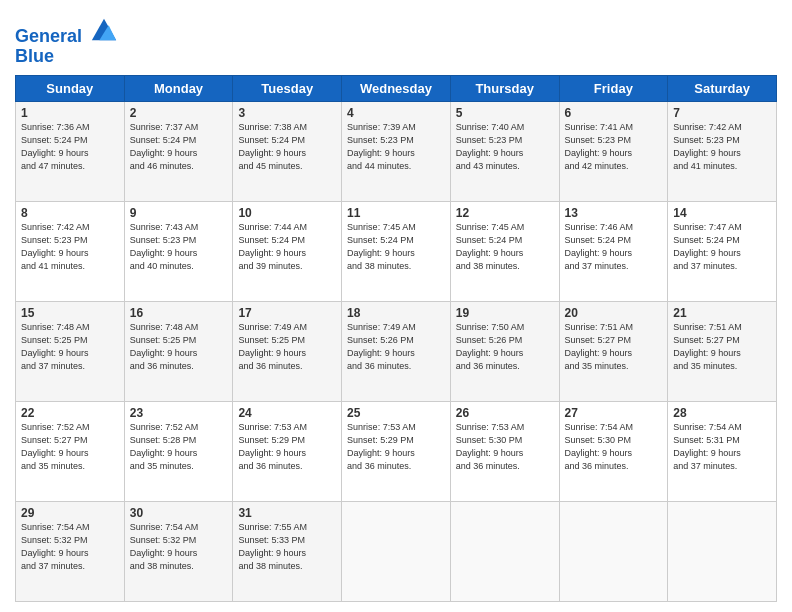  I want to click on calendar-cell: 31Sunrise: 7:55 AM Sunset: 5:33 PM Dayli…, so click(288, 551).